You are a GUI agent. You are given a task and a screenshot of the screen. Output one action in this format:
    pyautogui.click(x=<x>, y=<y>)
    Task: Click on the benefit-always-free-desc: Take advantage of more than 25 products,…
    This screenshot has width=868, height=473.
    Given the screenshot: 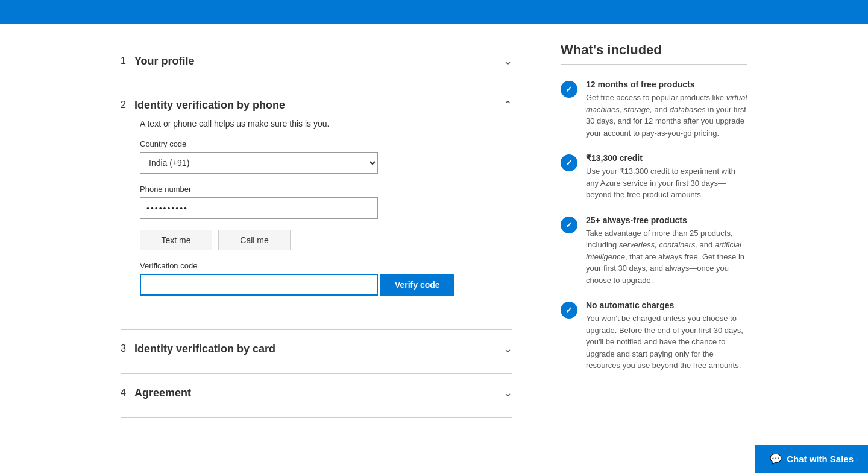 What is the action you would take?
    pyautogui.click(x=667, y=257)
    